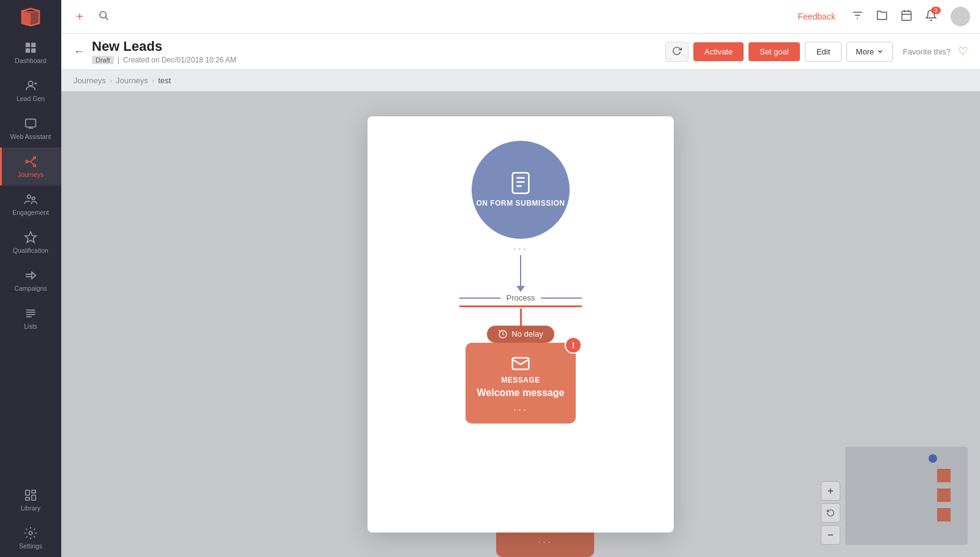 The image size is (980, 557). I want to click on message-name: Welcome message, so click(521, 393).